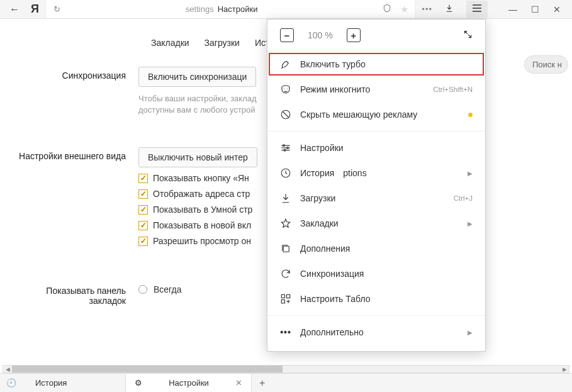  I want to click on grid-plus-icon, so click(286, 299).